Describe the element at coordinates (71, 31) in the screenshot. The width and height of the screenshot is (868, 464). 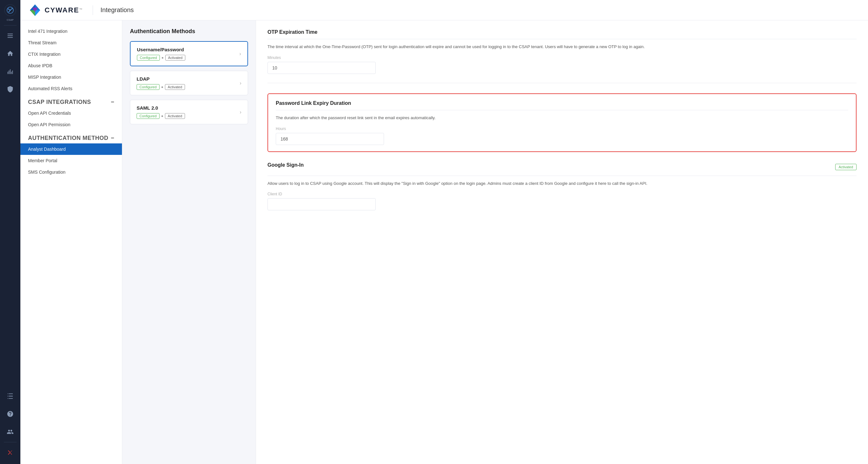
I see `sidebar-item-intel471: Intel 471 Integration` at that location.